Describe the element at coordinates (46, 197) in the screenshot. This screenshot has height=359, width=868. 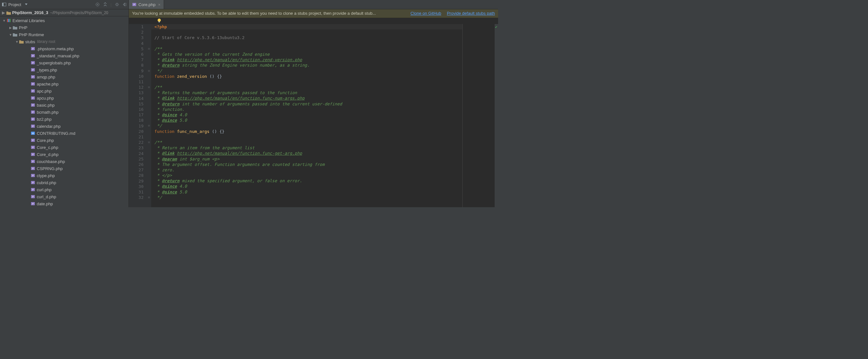
I see `tree-file-label: curl_d.php` at that location.